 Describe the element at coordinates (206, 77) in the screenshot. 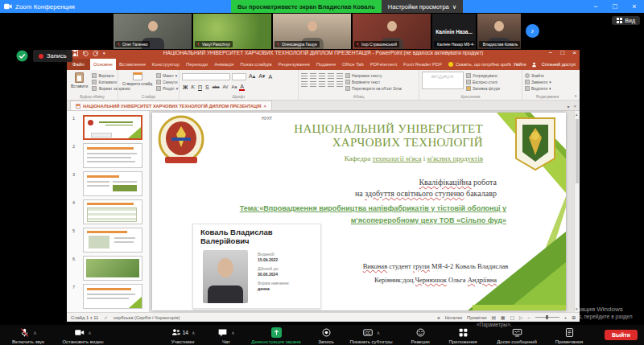

I see `font-name-box` at that location.